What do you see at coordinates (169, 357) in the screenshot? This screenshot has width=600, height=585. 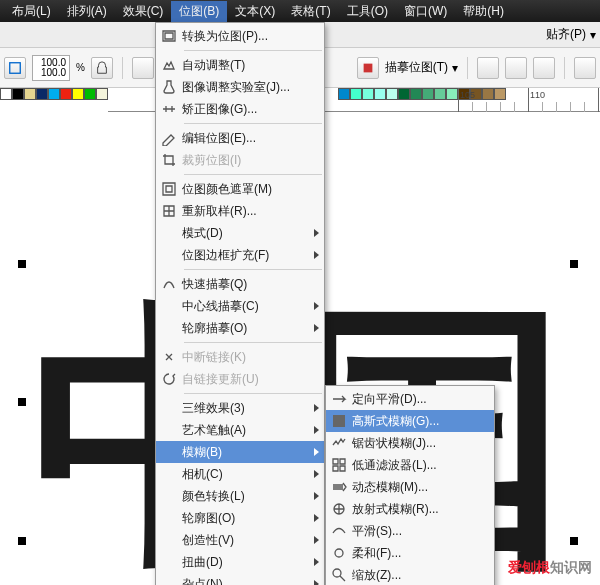 I see `break-icon` at bounding box center [169, 357].